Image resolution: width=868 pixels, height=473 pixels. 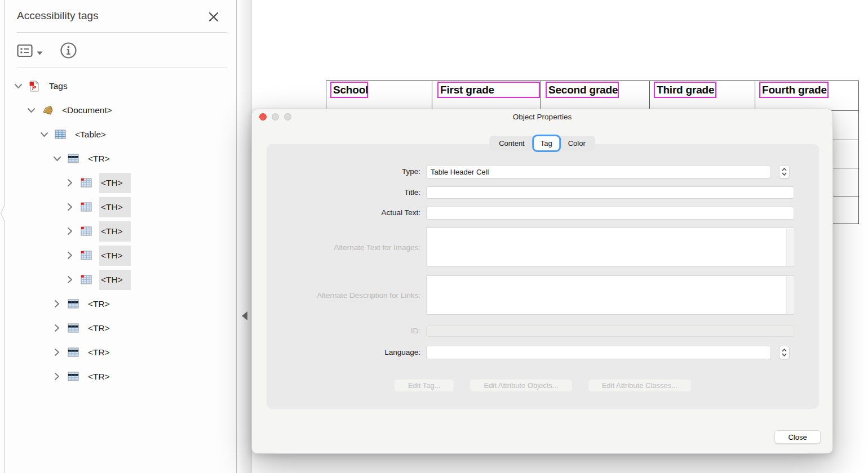 What do you see at coordinates (69, 51) in the screenshot?
I see `info-button` at bounding box center [69, 51].